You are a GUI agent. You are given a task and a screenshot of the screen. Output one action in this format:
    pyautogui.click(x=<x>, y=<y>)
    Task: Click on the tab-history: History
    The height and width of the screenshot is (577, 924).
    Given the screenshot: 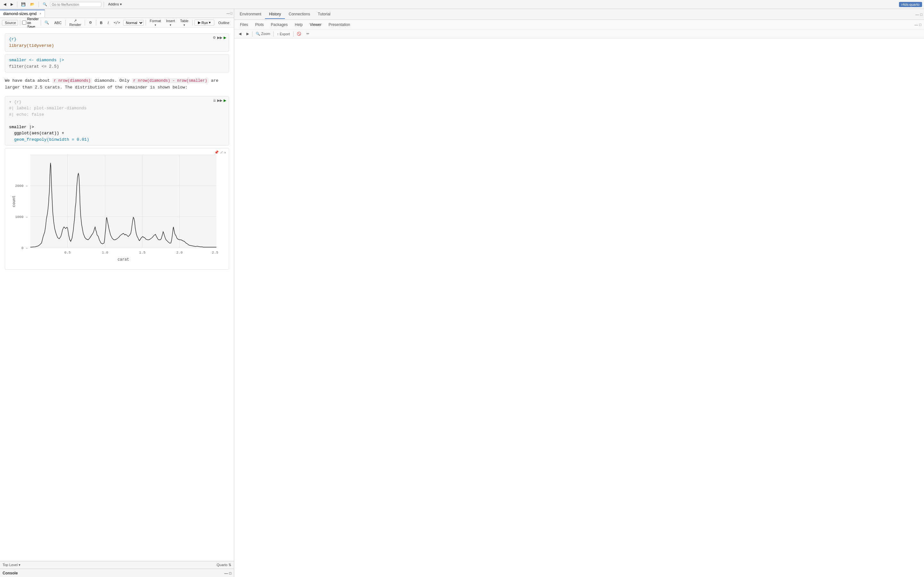 What is the action you would take?
    pyautogui.click(x=275, y=15)
    